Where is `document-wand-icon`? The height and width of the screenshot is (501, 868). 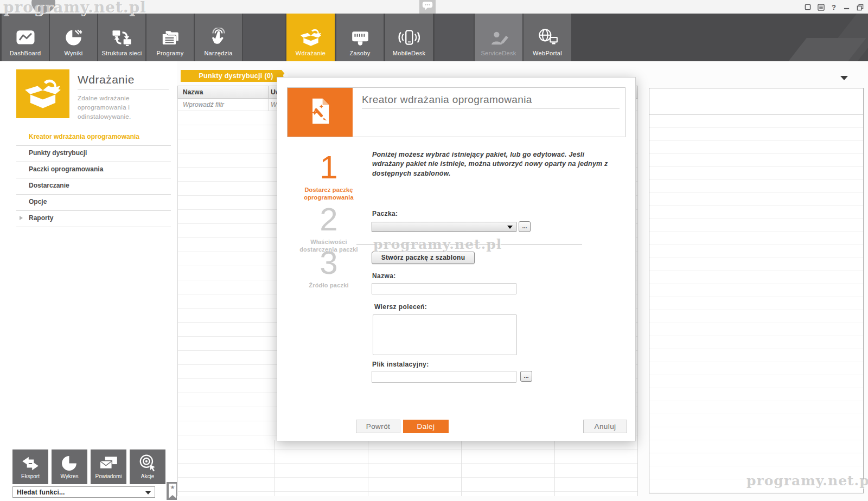 document-wand-icon is located at coordinates (320, 112).